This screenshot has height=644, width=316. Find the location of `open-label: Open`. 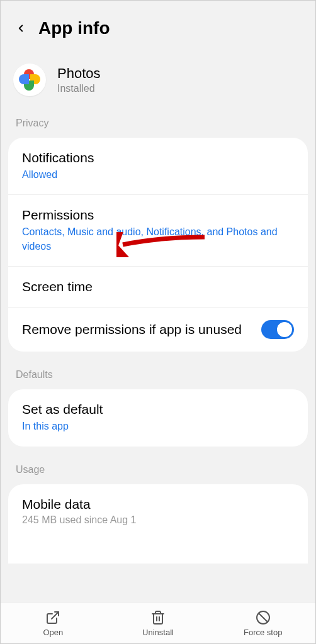

open-label: Open is located at coordinates (53, 633).